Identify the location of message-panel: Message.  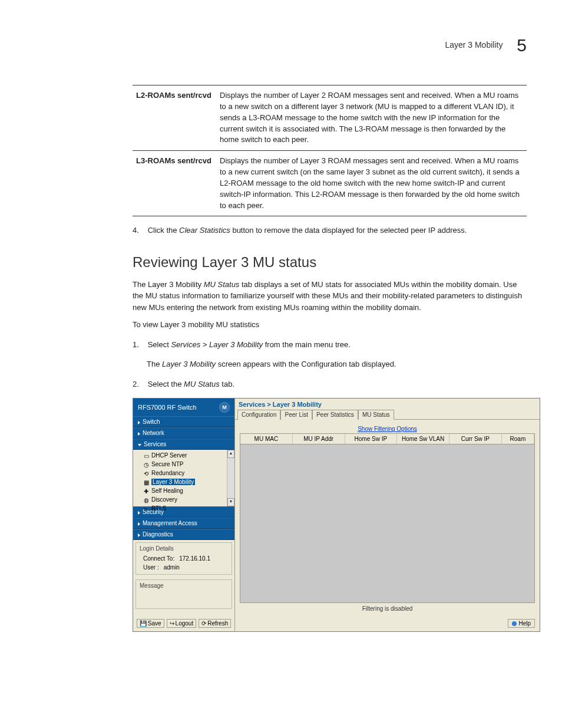
(184, 594).